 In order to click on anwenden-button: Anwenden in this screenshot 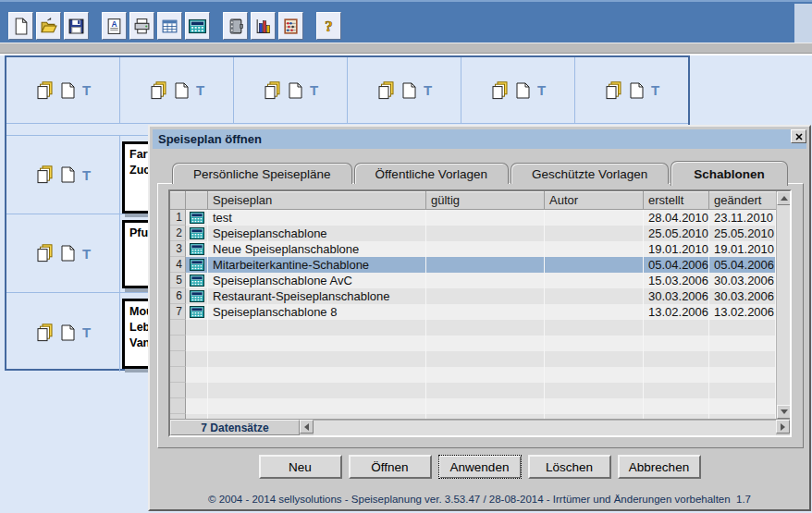, I will do `click(480, 467)`.